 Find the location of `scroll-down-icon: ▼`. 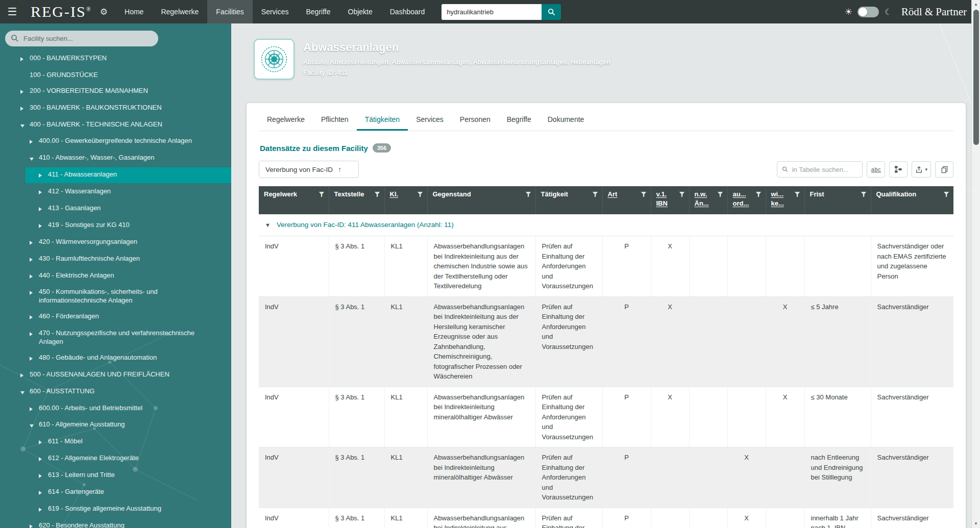

scroll-down-icon: ▼ is located at coordinates (976, 523).